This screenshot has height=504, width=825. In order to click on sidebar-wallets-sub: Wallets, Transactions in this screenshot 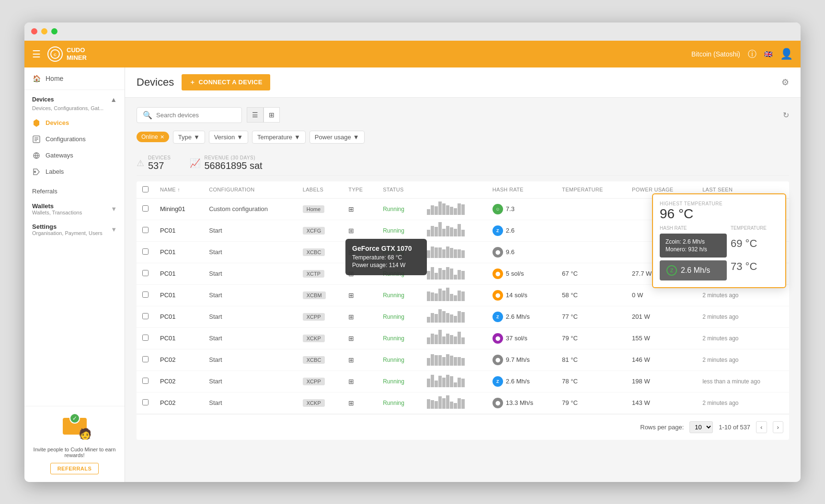, I will do `click(57, 213)`.